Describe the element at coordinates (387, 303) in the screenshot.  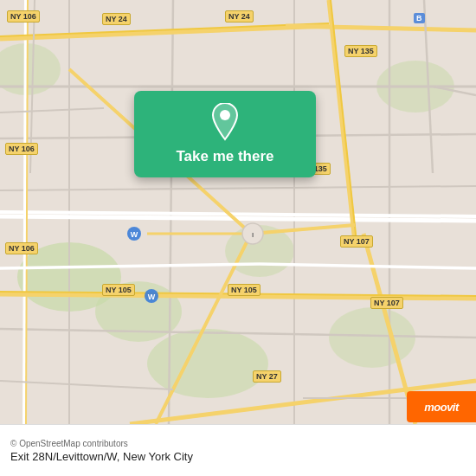
I see `label-ny107-2: NY 107` at that location.